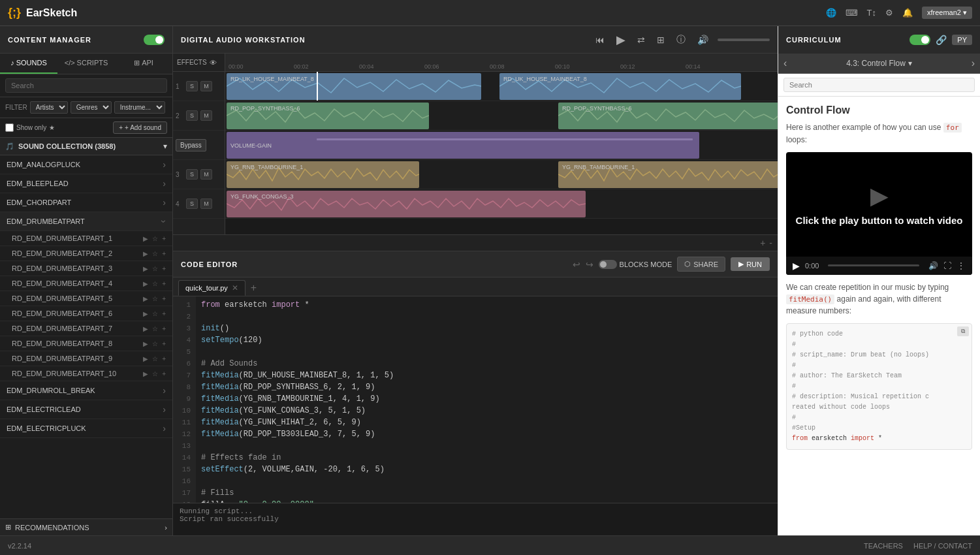 This screenshot has height=555, width=980. What do you see at coordinates (212, 288) in the screenshot?
I see `code-tab-quick-tour: quick_tour.py ✕` at bounding box center [212, 288].